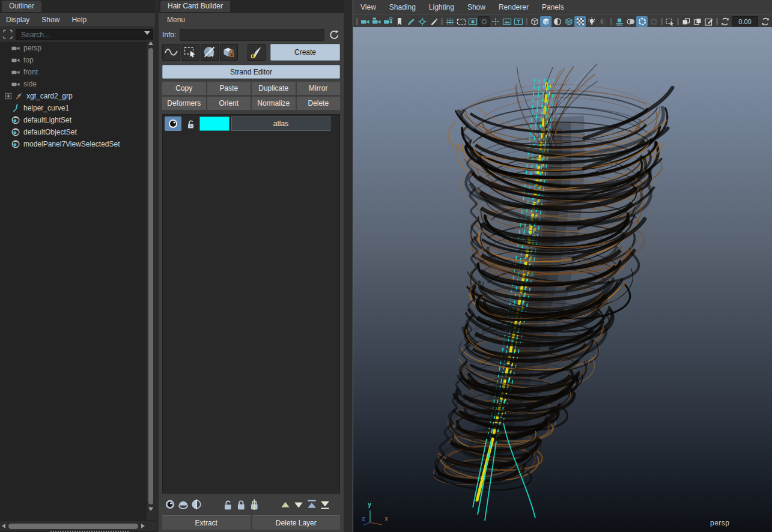 This screenshot has width=772, height=532. What do you see at coordinates (334, 35) in the screenshot?
I see `refresh-icon` at bounding box center [334, 35].